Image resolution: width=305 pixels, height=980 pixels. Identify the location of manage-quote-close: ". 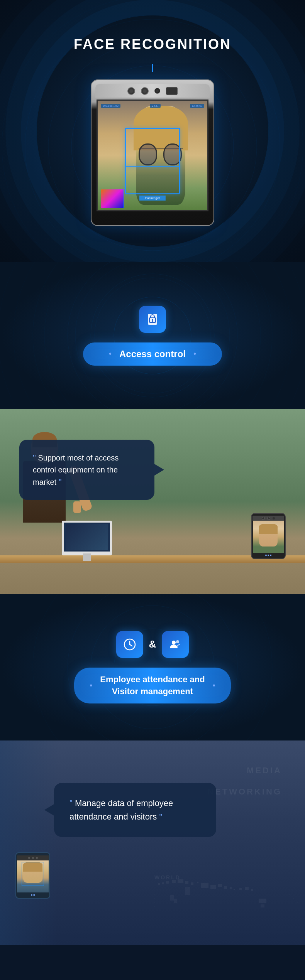
(161, 817).